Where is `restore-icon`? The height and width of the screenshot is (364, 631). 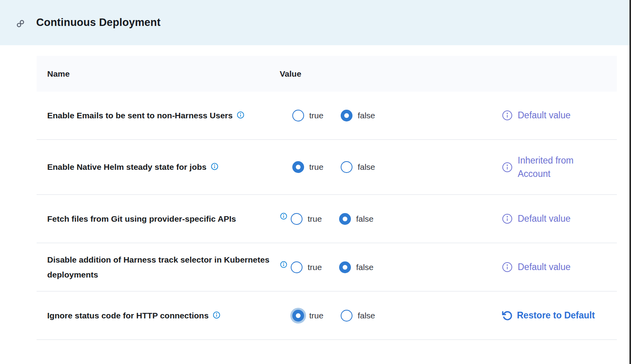
restore-icon is located at coordinates (507, 316).